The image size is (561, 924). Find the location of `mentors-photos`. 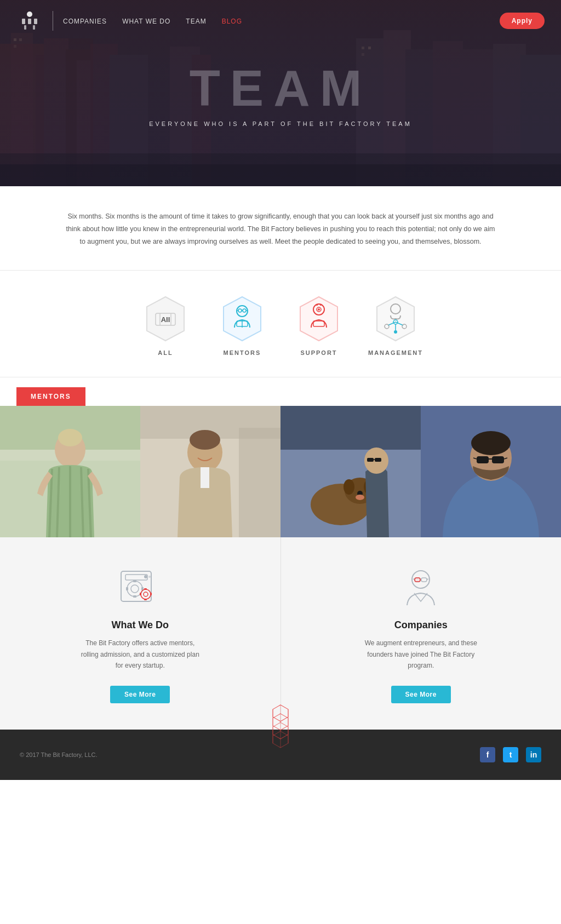

mentors-photos is located at coordinates (280, 472).